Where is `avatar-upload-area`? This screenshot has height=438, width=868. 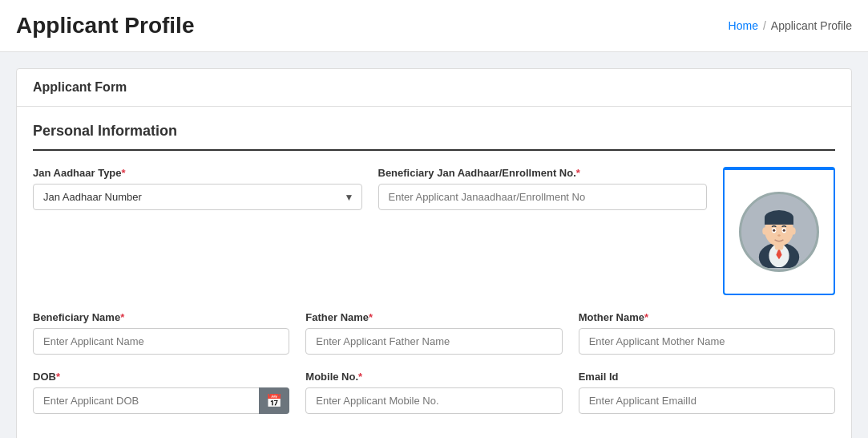 avatar-upload-area is located at coordinates (779, 231).